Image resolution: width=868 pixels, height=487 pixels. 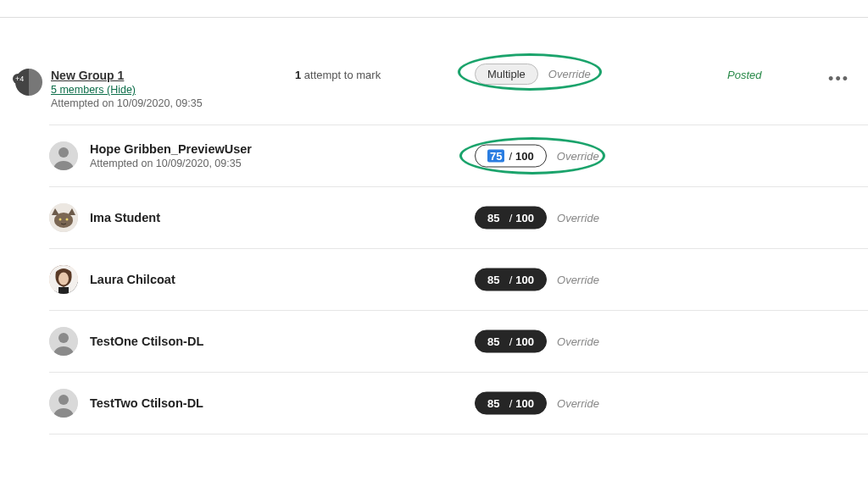 I want to click on member-name: Hope Gribben_PreviewUser, so click(x=171, y=149).